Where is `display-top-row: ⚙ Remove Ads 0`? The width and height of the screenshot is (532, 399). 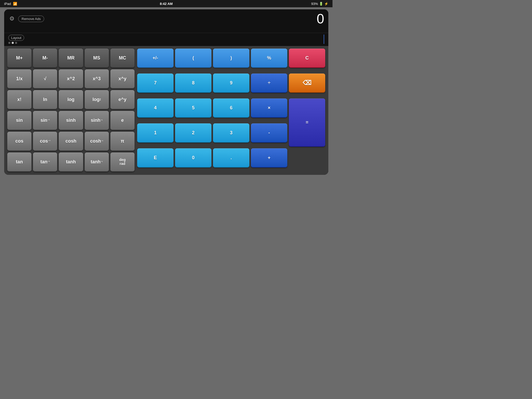
display-top-row: ⚙ Remove Ads 0 is located at coordinates (166, 19).